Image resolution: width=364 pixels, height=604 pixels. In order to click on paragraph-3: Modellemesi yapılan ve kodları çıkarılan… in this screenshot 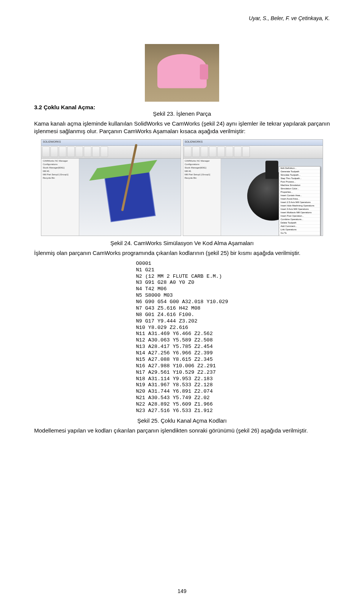, I will do `click(182, 431)`.